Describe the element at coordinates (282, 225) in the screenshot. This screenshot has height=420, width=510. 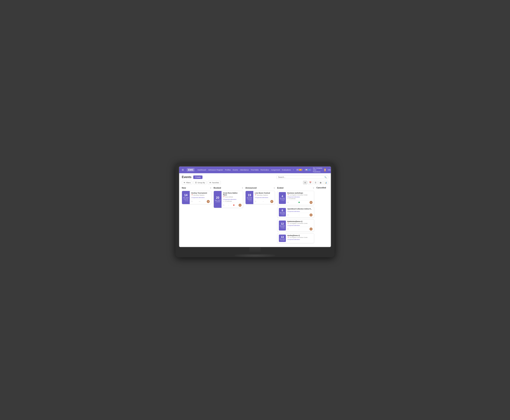
I see `ended-date-3: 12 Dec 2021 5:30 AM → 14 Dec` at that location.